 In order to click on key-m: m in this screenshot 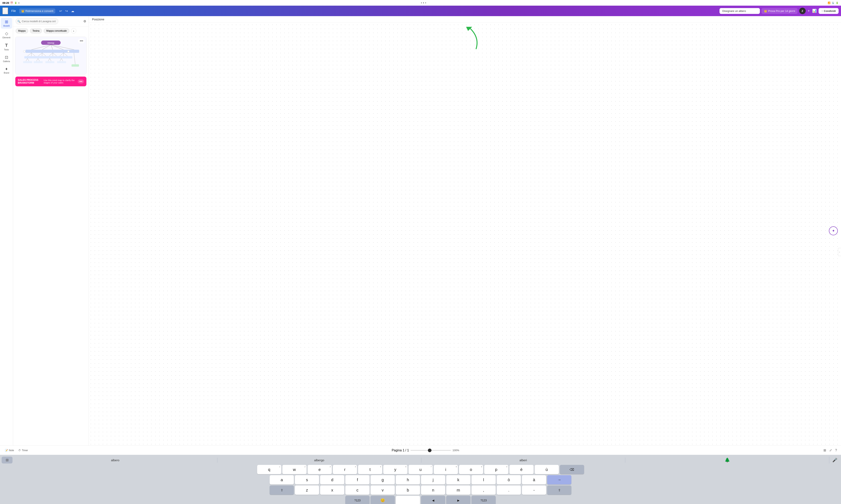, I will do `click(458, 490)`.